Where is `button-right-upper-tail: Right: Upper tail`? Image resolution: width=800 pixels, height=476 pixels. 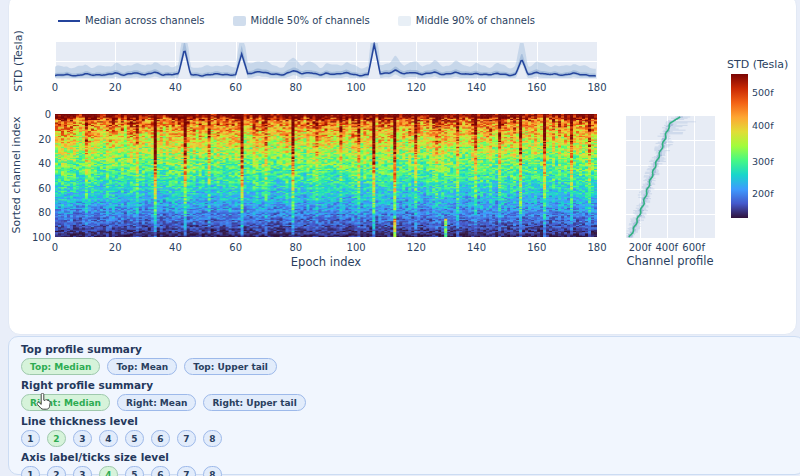 button-right-upper-tail: Right: Upper tail is located at coordinates (254, 402).